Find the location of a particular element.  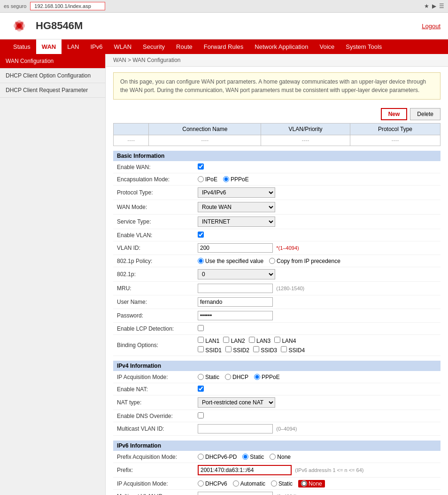

browser-bar: es seguro 192.168.100.1/index.asp ★ ▶ ☰ is located at coordinates (224, 7).